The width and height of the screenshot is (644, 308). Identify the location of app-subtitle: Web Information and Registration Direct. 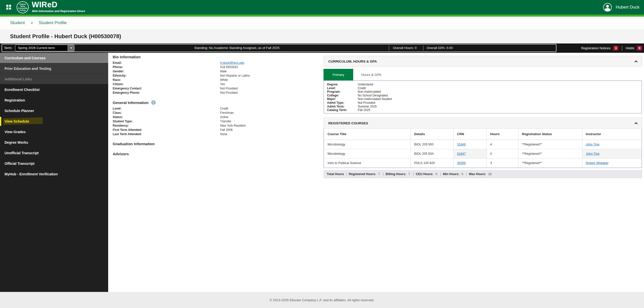
(58, 11).